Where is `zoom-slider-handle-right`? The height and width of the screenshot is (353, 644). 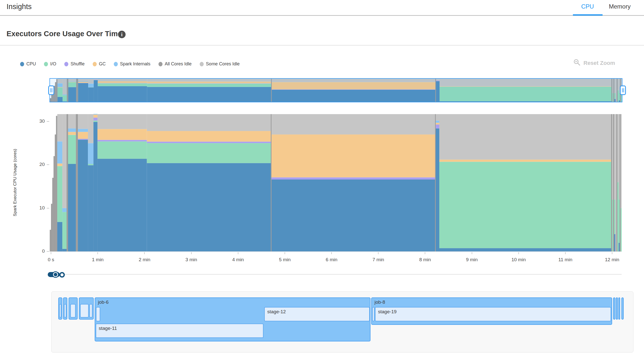
zoom-slider-handle-right is located at coordinates (62, 275).